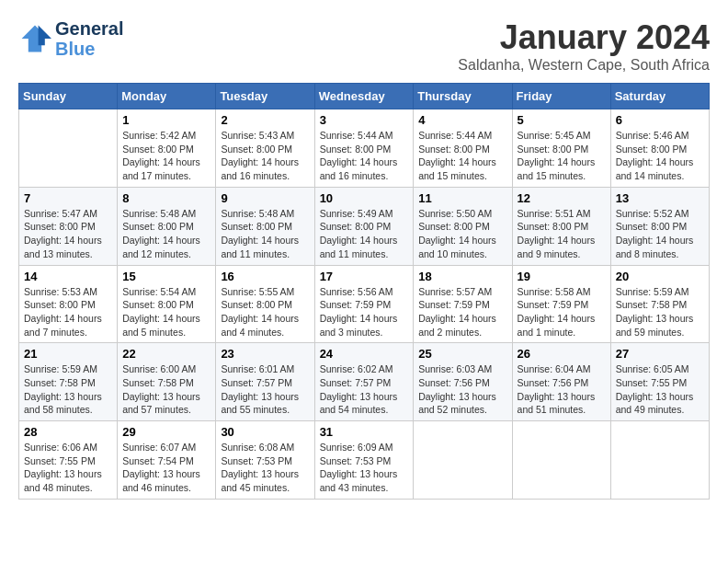  Describe the element at coordinates (562, 234) in the screenshot. I see `day-info: Sunrise: 5:51 AMSunset: 8:00 PMDaylight:…` at that location.